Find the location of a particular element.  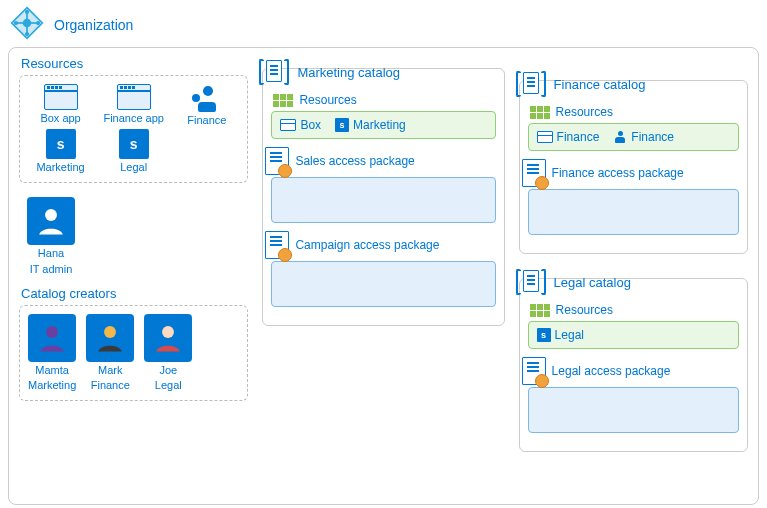

catalog-resources-box: Box sMarketing is located at coordinates (383, 125).